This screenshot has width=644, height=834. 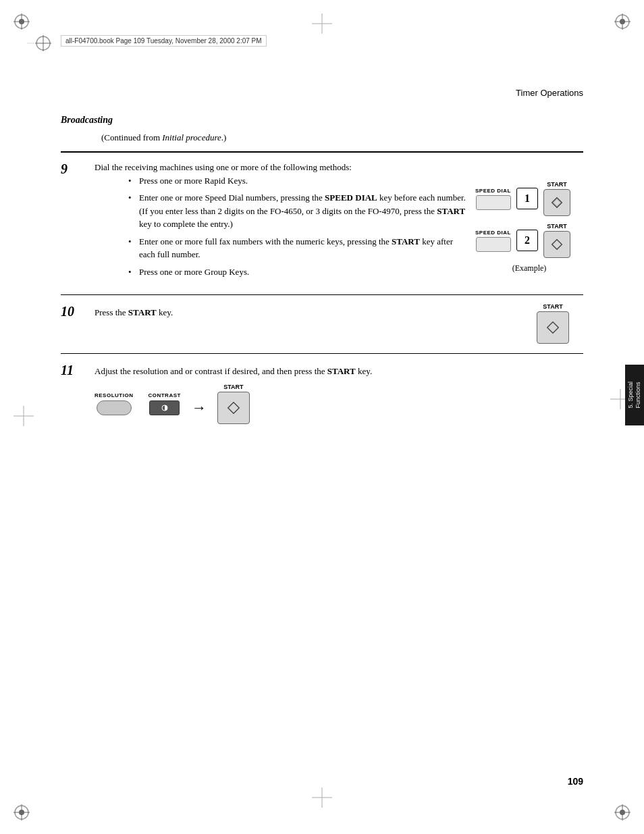 What do you see at coordinates (575, 781) in the screenshot?
I see `page-number: 109` at bounding box center [575, 781].